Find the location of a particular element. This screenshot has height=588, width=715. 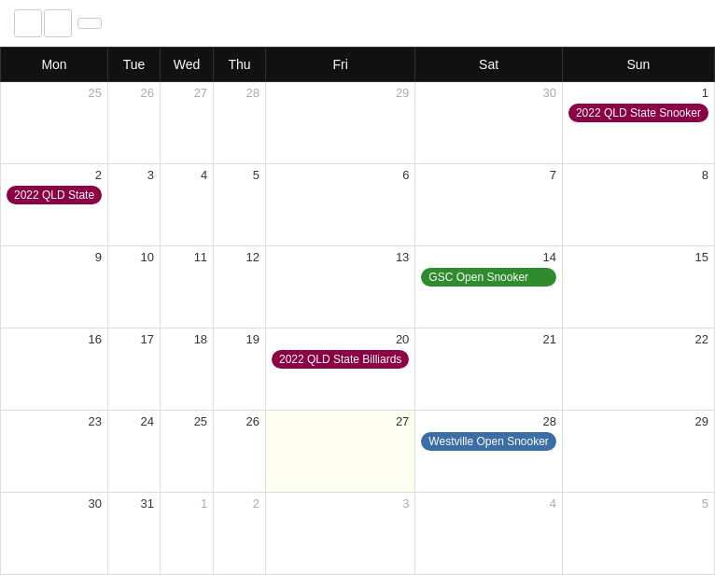

calendar-cell: 1 is located at coordinates (187, 534).